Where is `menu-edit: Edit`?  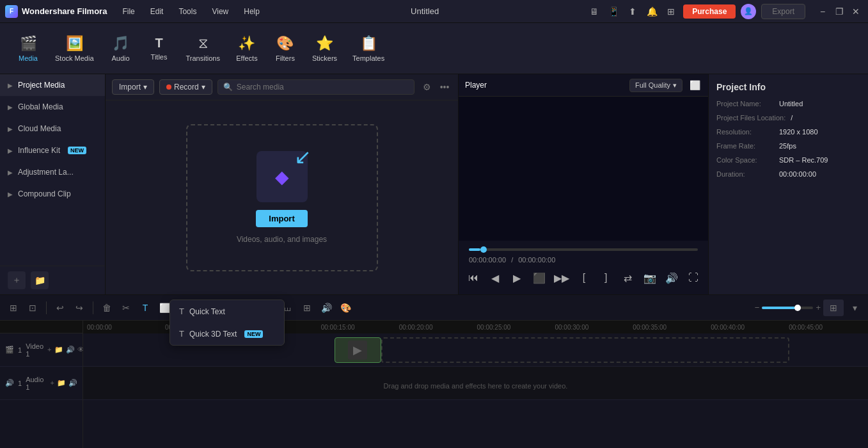 menu-edit: Edit is located at coordinates (157, 12).